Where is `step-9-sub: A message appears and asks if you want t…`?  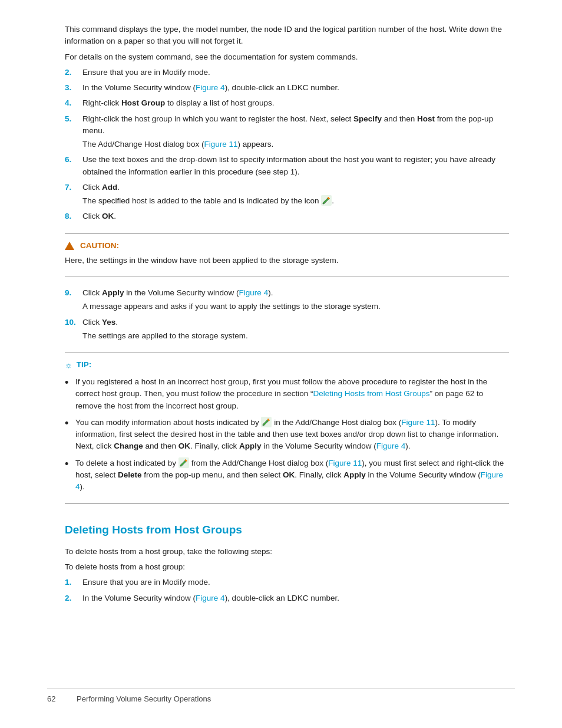
step-9-sub: A message appears and asks if you want t… is located at coordinates (296, 307).